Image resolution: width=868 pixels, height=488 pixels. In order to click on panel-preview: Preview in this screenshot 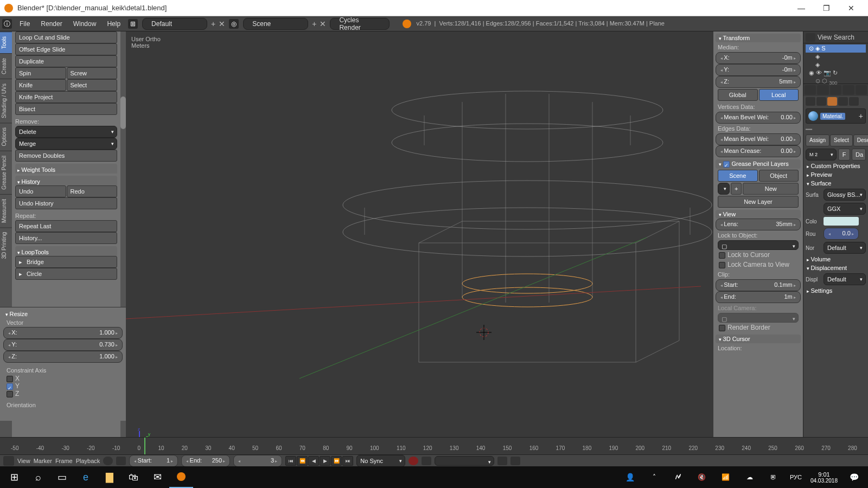, I will do `click(835, 175)`.